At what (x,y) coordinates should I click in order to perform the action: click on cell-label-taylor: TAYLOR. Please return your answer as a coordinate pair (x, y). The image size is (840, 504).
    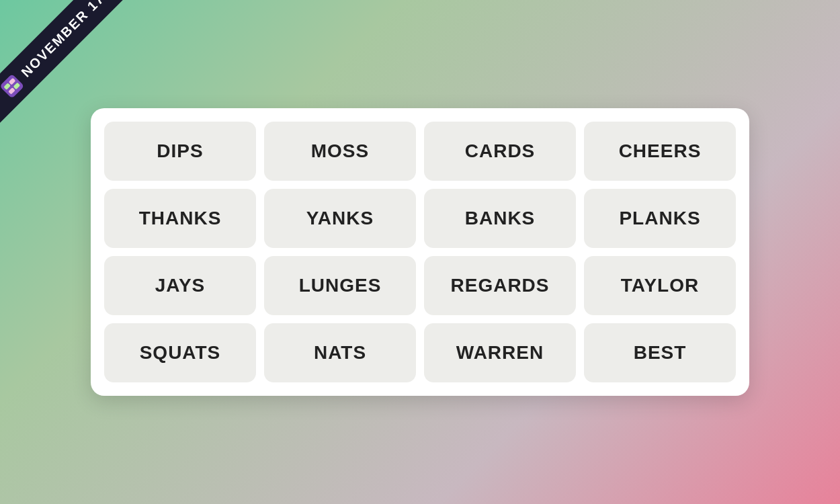
    Looking at the image, I should click on (660, 286).